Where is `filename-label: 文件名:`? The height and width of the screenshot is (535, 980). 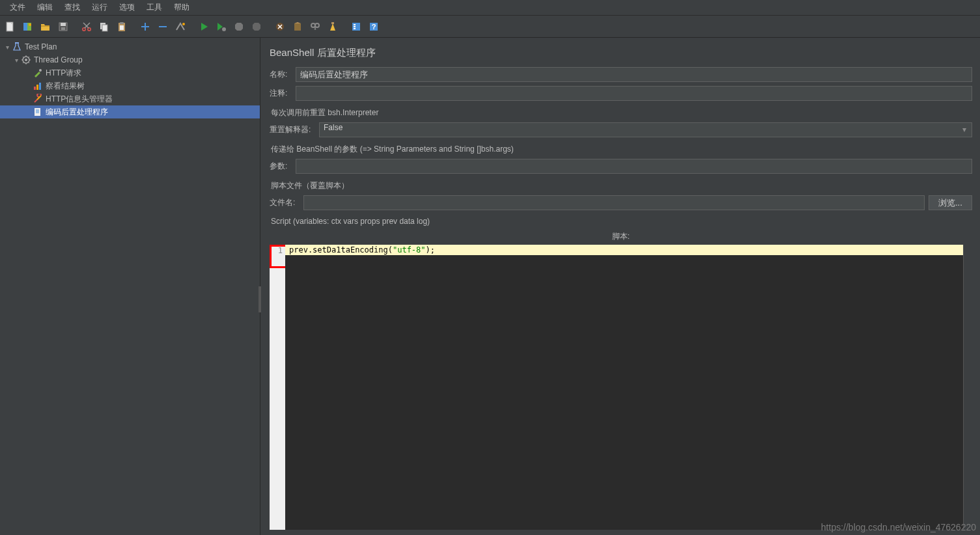 filename-label: 文件名: is located at coordinates (285, 203).